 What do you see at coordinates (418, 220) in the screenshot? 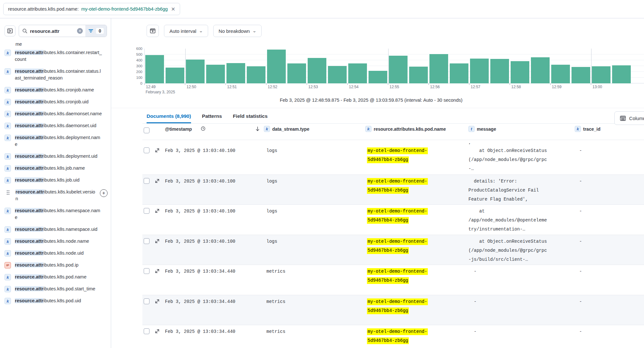
I see `pod-name-line: 5d9467bb4-zb6gg` at bounding box center [418, 220].